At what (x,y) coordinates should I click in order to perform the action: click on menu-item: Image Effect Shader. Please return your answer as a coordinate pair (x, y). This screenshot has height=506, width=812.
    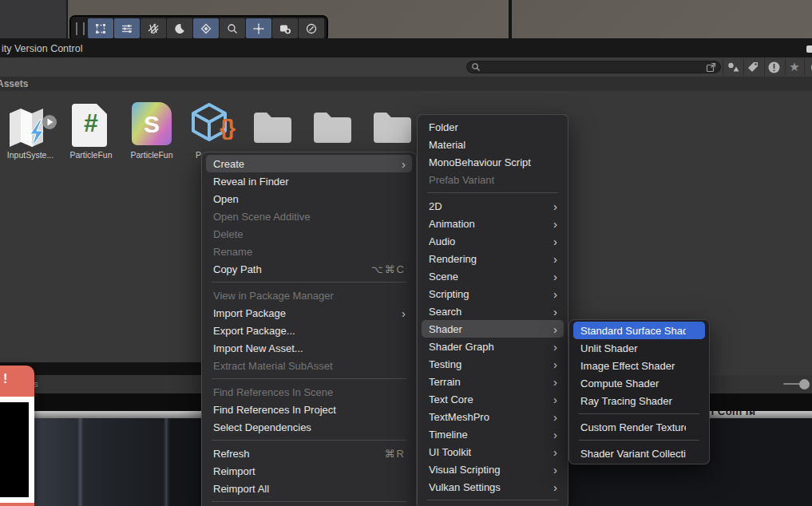
    Looking at the image, I should click on (639, 366).